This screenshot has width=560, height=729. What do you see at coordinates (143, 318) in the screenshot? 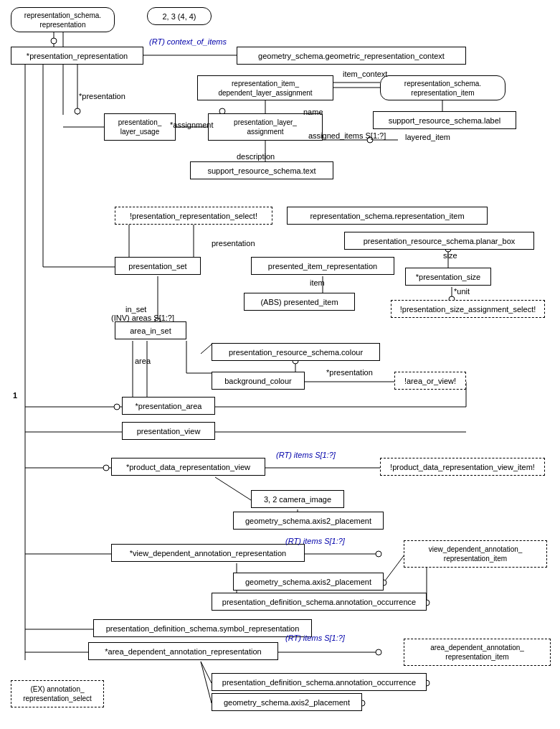
I see `label-inv-areas: (INV) areas S[1:?]` at bounding box center [143, 318].